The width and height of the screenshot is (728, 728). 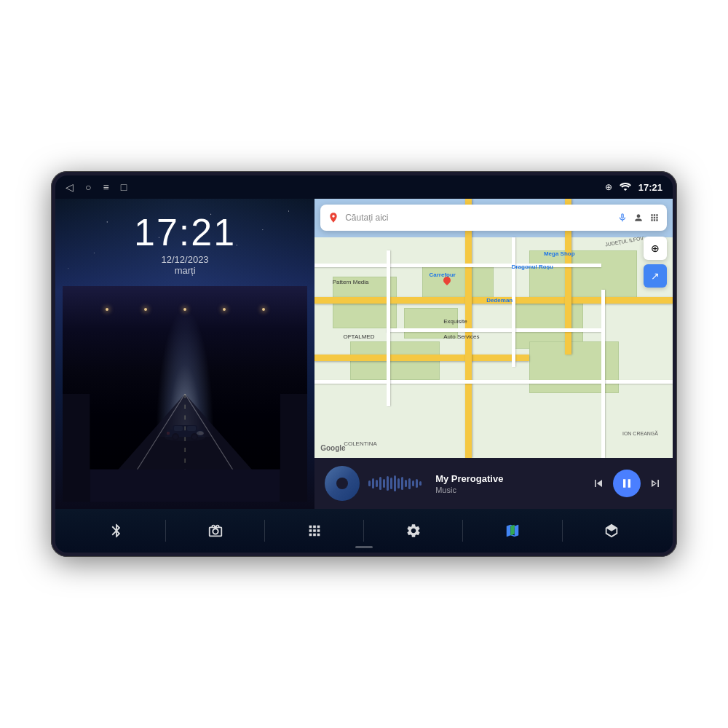 I want to click on map-label-oftalmed: OFTALMED, so click(x=360, y=336).